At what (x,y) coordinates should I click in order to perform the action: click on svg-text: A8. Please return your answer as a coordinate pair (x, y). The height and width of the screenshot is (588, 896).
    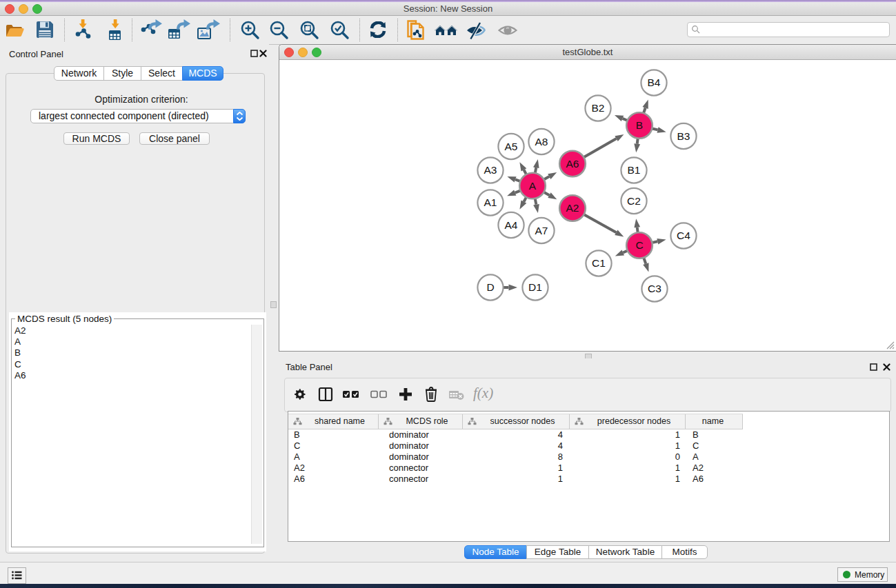
    Looking at the image, I should click on (542, 142).